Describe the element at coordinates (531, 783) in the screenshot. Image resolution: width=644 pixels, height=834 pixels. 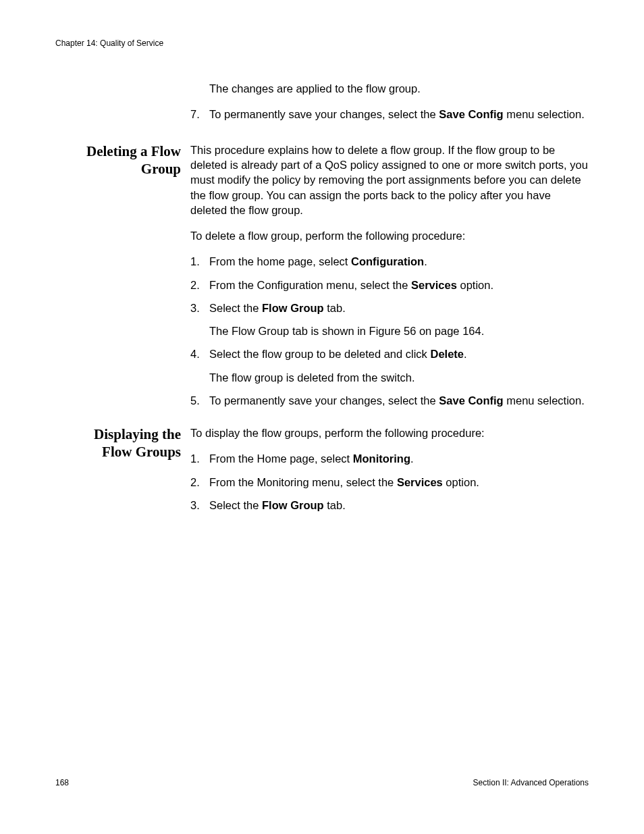
I see `section-label: Section II: Advanced Operations` at that location.